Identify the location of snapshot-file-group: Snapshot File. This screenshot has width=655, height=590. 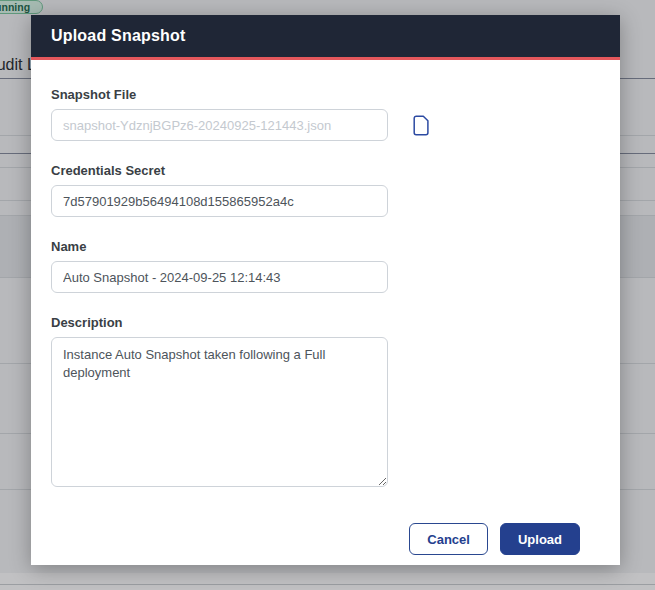
(326, 114).